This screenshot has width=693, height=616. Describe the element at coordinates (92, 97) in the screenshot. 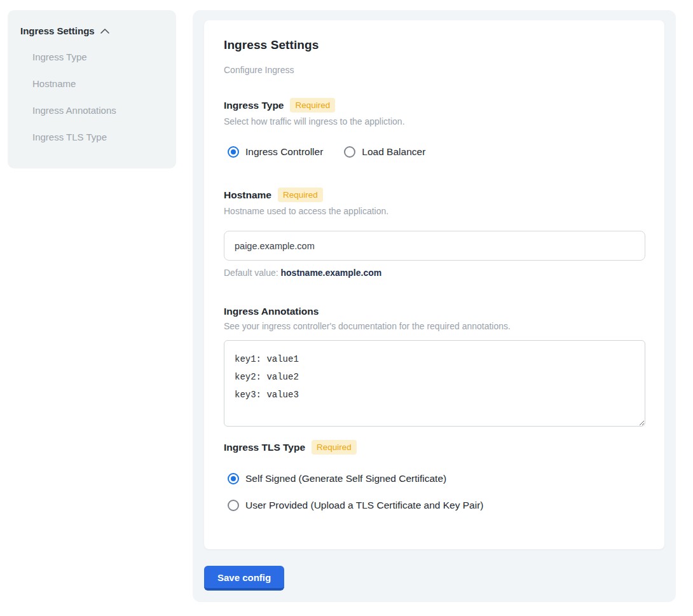

I see `sidebar-item-list: Ingress Type Hostname Ingress Annotation…` at that location.